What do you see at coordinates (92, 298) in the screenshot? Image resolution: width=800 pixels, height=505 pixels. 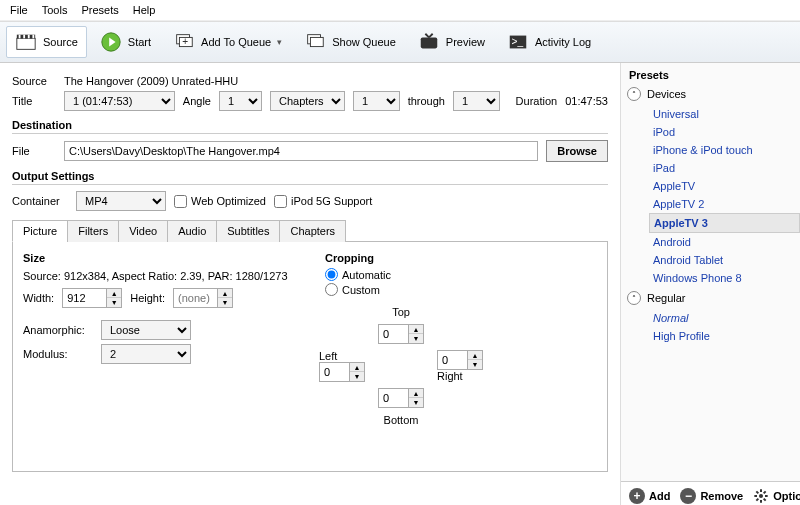 I see `width-spinner: ▲▼` at bounding box center [92, 298].